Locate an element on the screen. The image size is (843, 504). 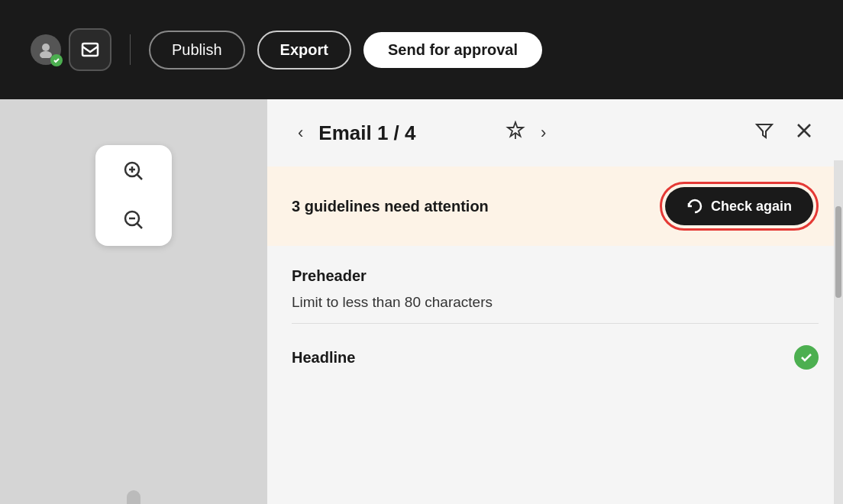
filter-button is located at coordinates (764, 133).